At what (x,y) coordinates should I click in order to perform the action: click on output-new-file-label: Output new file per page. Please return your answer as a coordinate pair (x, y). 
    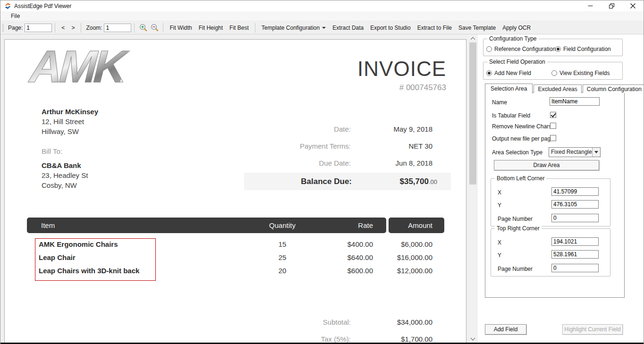
    Looking at the image, I should click on (523, 139).